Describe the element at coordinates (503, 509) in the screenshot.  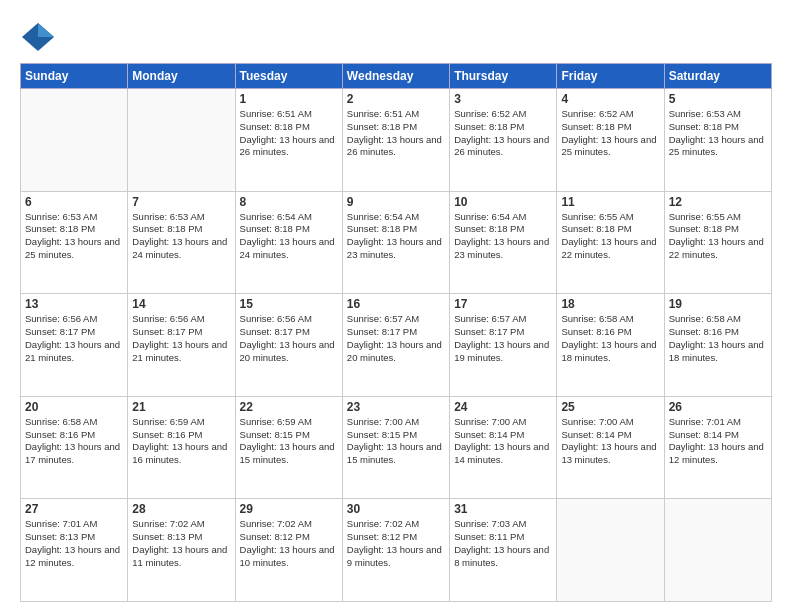
I see `day-number: 31` at that location.